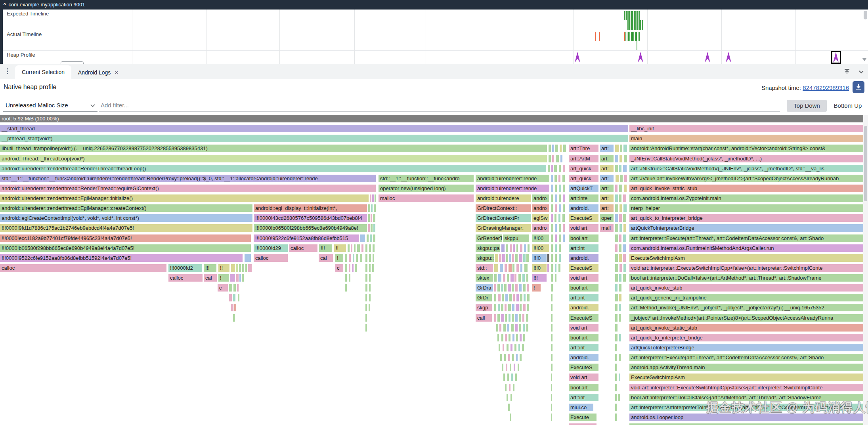  Describe the element at coordinates (807, 106) in the screenshot. I see `top-down-button: Top Down` at that location.